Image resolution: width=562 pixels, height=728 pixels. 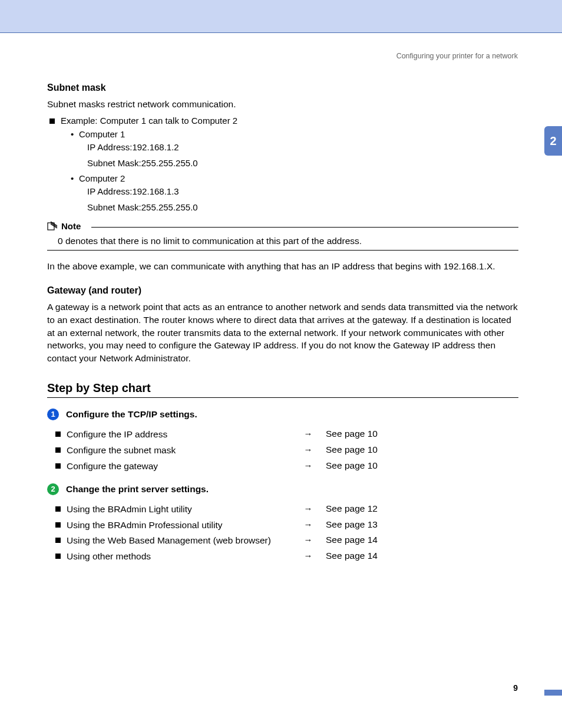 What do you see at coordinates (553, 693) in the screenshot?
I see `page-side-tab` at bounding box center [553, 693].